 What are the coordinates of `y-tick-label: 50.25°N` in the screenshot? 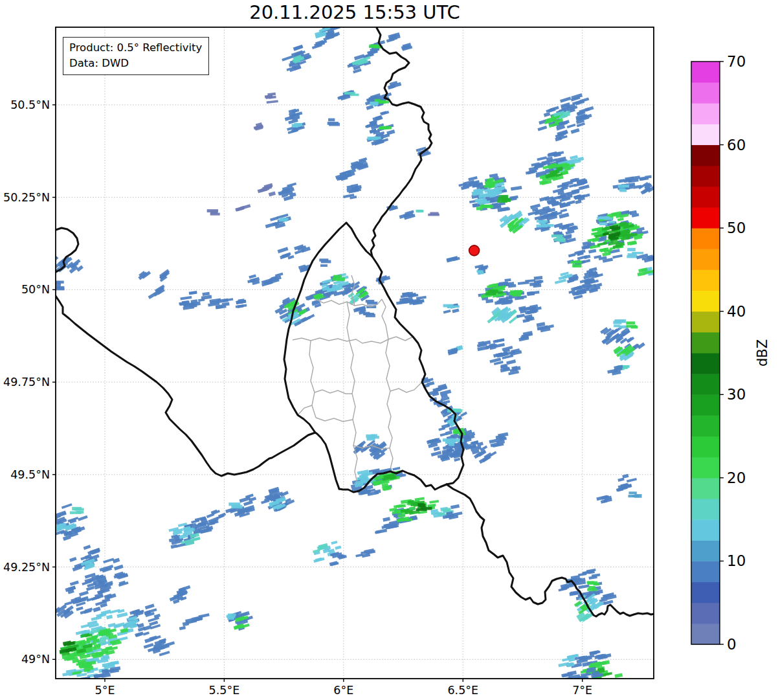 It's located at (27, 198).